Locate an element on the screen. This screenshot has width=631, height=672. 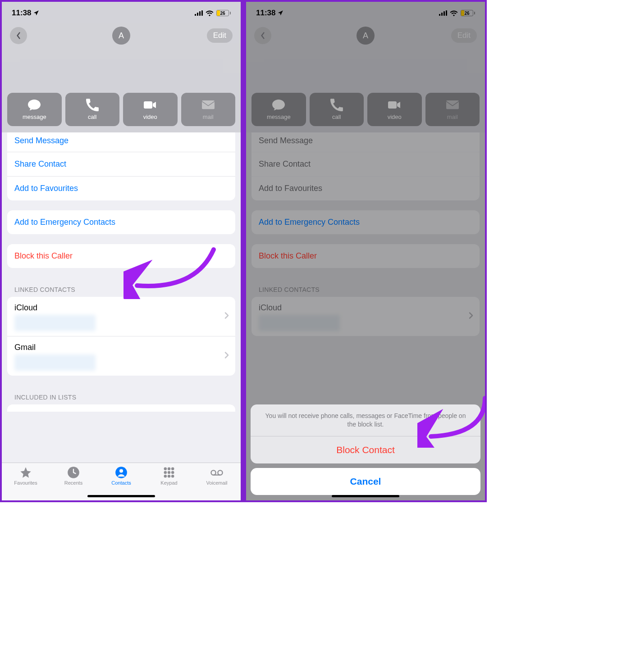
phone-icon is located at coordinates (92, 105).